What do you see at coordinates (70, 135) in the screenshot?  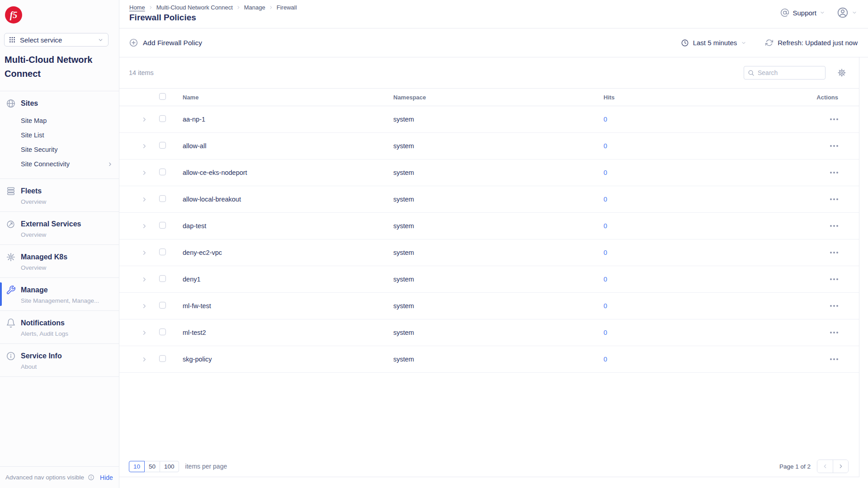 I see `sidebar-item-site-list: Site List` at bounding box center [70, 135].